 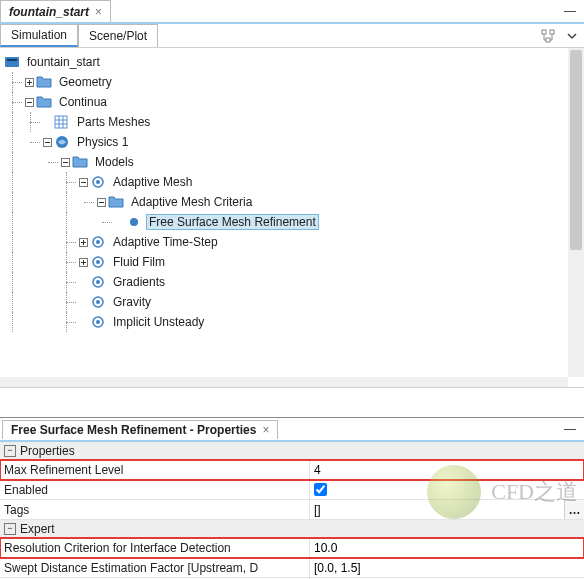 What do you see at coordinates (292, 403) in the screenshot?
I see `panel-splitter` at bounding box center [292, 403].